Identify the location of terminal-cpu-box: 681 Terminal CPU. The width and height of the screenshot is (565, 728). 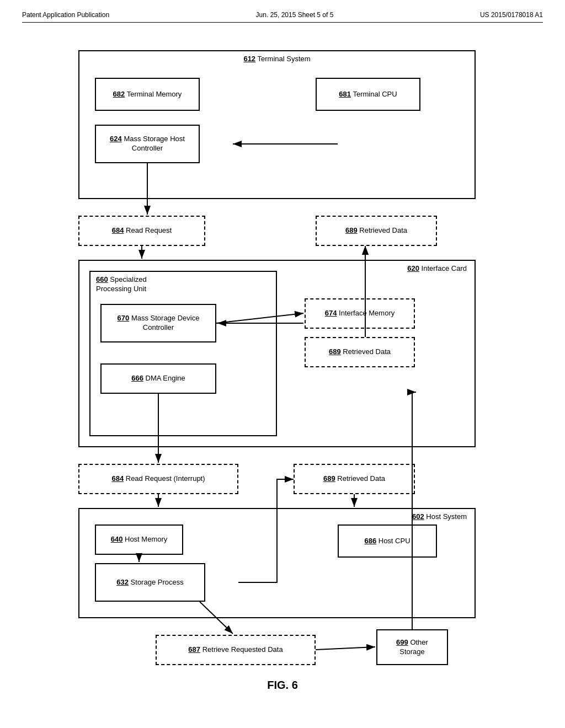
(368, 94).